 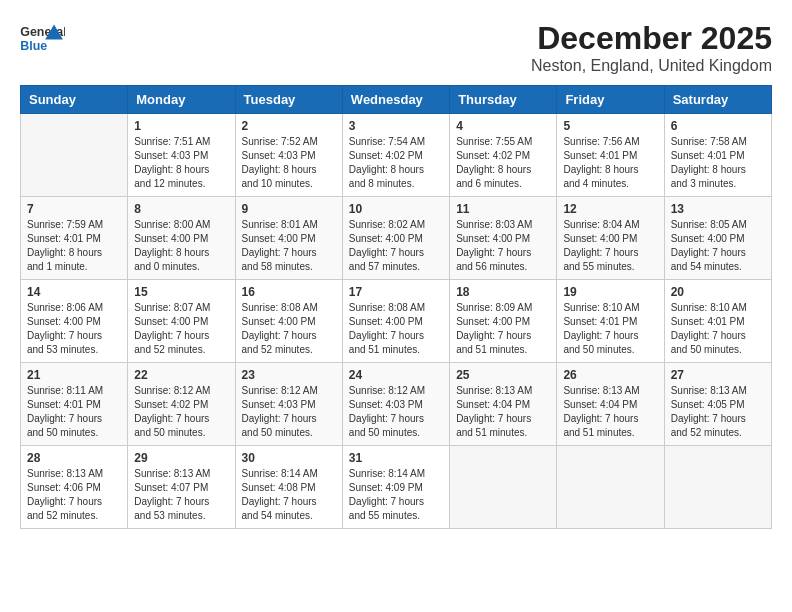 What do you see at coordinates (396, 404) in the screenshot?
I see `calendar-week-row: 21Sunrise: 8:11 AMSunset: 4:01 PMDayligh…` at bounding box center [396, 404].